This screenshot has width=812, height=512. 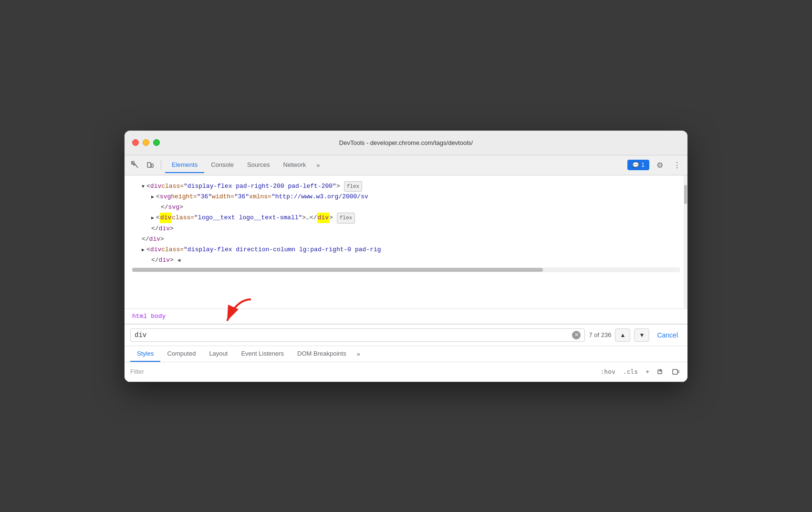 I want to click on html-line-2: ▶ <svg height="36" width="36" xmlns="htt…, so click(x=406, y=197).